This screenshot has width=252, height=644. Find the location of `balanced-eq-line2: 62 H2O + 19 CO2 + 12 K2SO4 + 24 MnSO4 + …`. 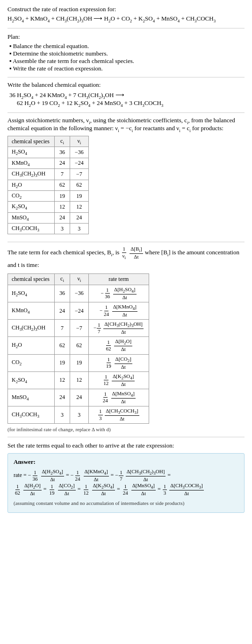

balanced-eq-line2: 62 H2O + 19 CO2 + 12 K2SO4 + 24 MnSO4 + … is located at coordinates (131, 104).